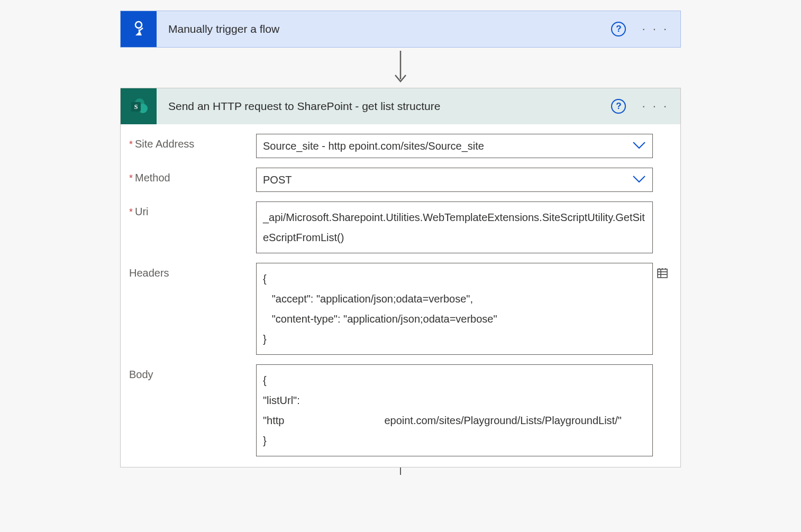  I want to click on body-input: { "listUrl": "http epoint.com/sites/Play…, so click(454, 410).